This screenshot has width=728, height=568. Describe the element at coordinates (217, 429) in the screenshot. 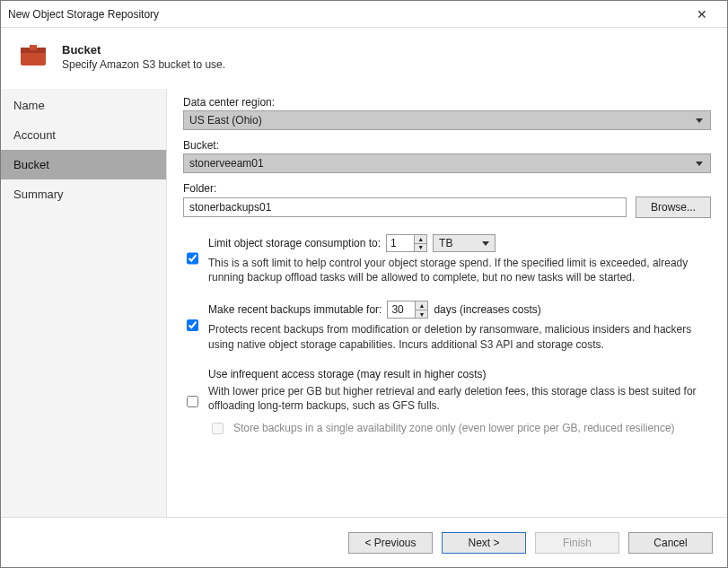

I see `single-az-checkbox` at that location.